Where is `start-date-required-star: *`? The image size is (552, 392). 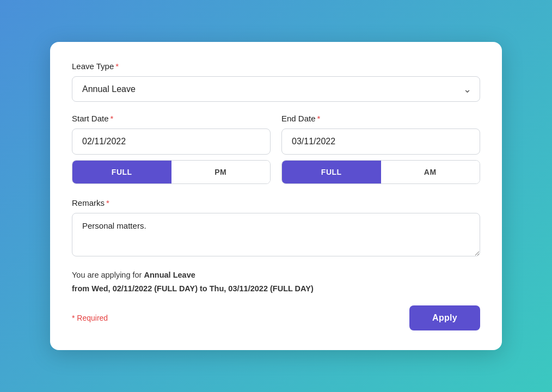 start-date-required-star: * is located at coordinates (112, 119).